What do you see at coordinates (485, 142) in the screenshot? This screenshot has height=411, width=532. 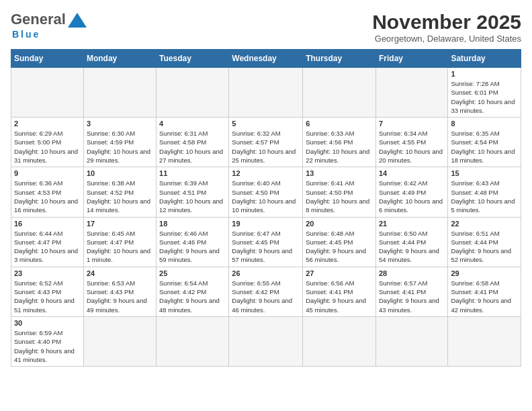 I see `calendar-cell: 8Sunrise: 6:35 AM Sunset: 4:54 PM Daylig…` at bounding box center [485, 142].